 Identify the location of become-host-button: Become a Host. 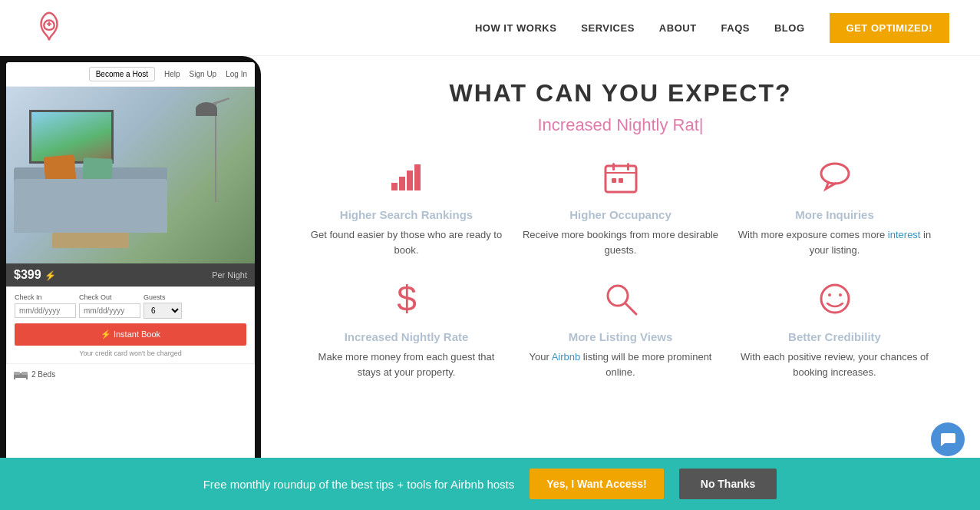
(122, 74).